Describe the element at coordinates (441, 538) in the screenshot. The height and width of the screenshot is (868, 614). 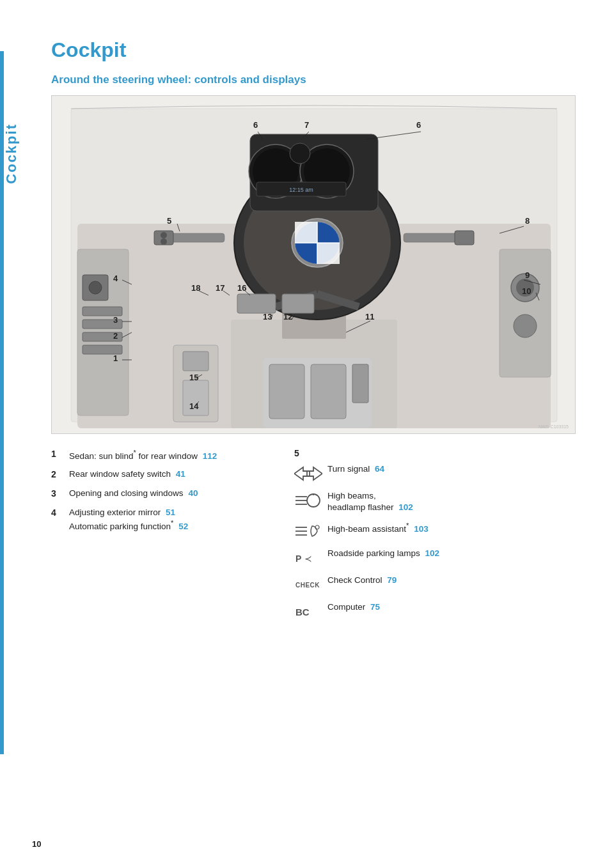
I see `right-column: 5 Turn signal 64` at that location.